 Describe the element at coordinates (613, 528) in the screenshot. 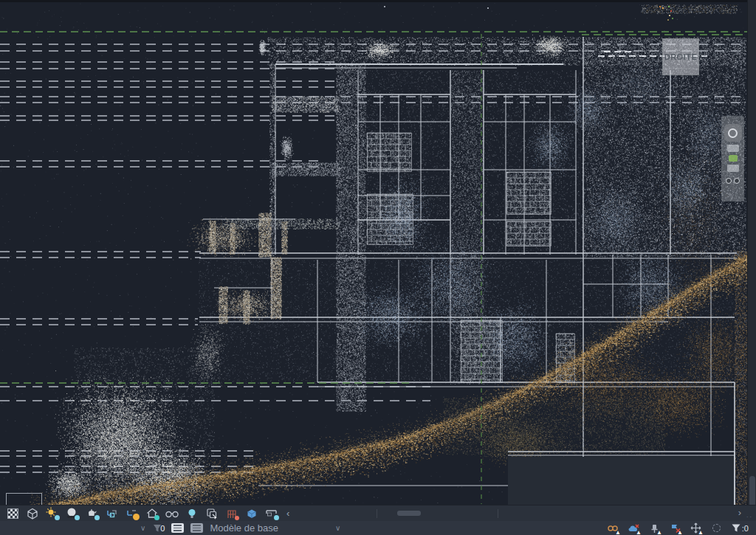

I see `link-selection-icon: ▲` at that location.